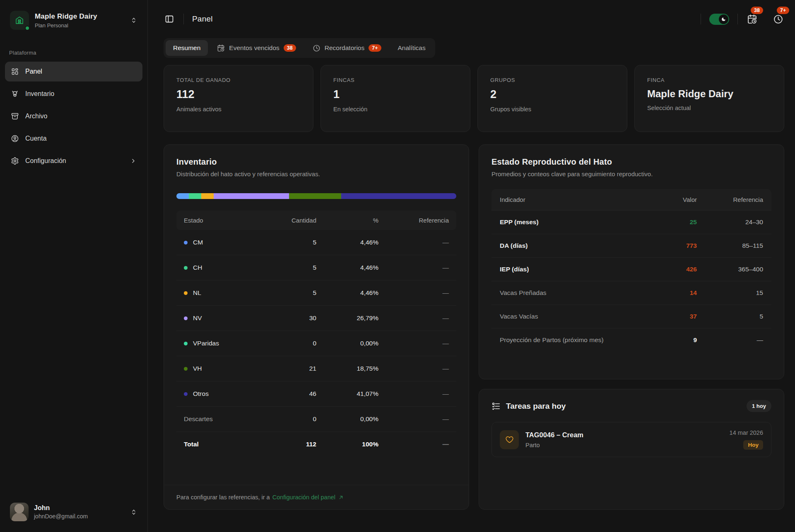 The image size is (795, 532). Describe the element at coordinates (672, 340) in the screenshot. I see `row-value: 9` at that location.